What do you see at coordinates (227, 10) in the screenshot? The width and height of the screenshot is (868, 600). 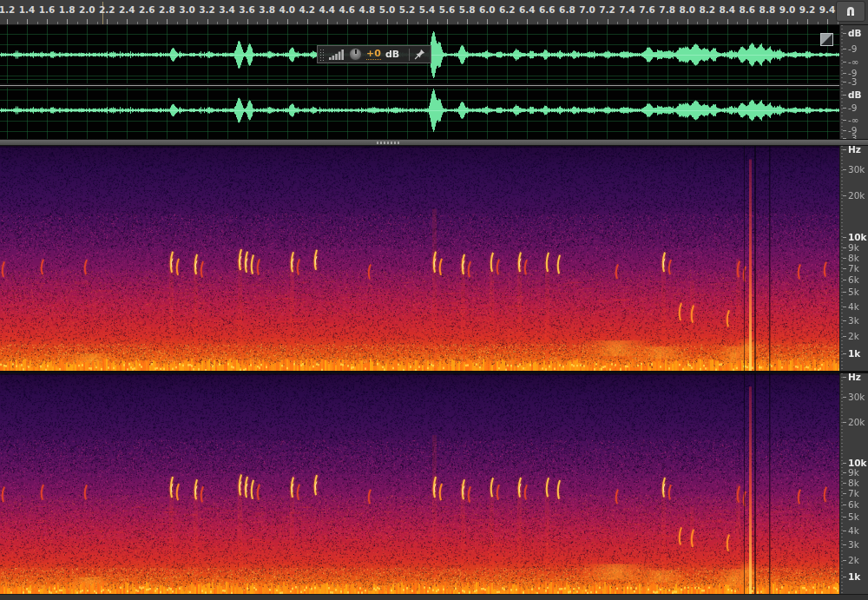 I see `ruler-time-label: 3.4` at bounding box center [227, 10].